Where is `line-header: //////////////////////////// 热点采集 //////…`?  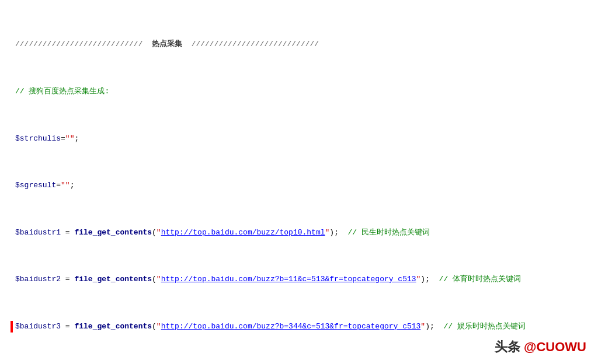 line-header: //////////////////////////// 热点采集 //////… is located at coordinates (301, 44).